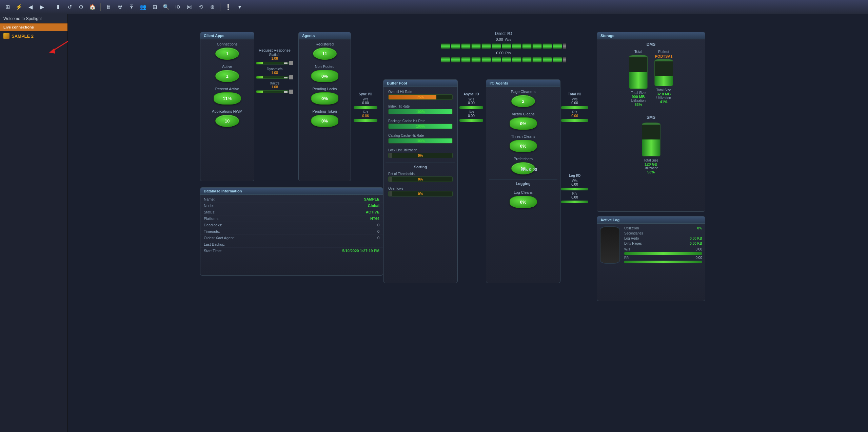 The height and width of the screenshot is (432, 868). What do you see at coordinates (325, 119) in the screenshot?
I see `pending-token-section: Pending Token 0%` at bounding box center [325, 119].